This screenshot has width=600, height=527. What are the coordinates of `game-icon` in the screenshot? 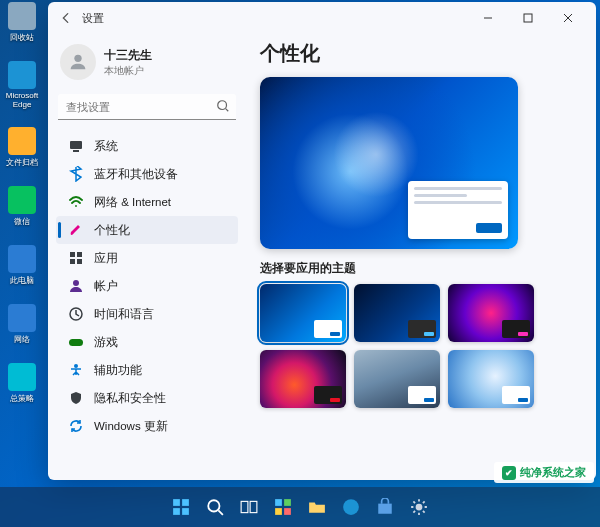 It's located at (76, 342).